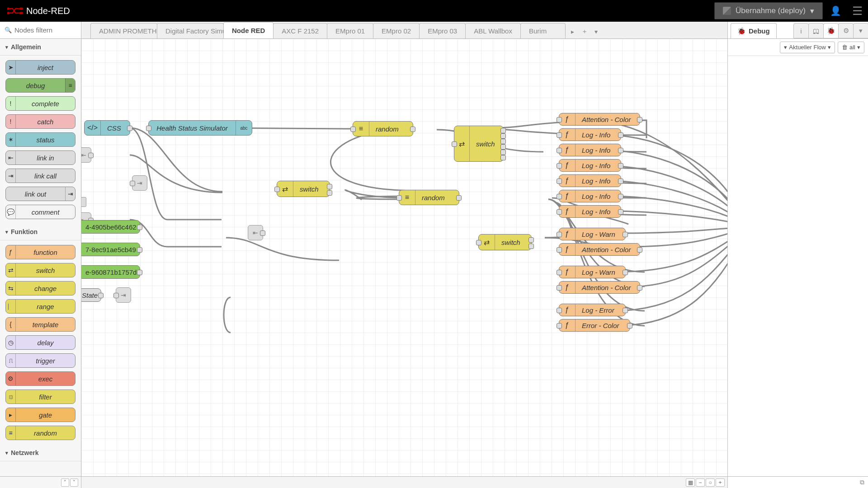 The image size is (868, 488). Describe the element at coordinates (41, 232) in the screenshot. I see `palette-category: ▾Funktion` at that location.